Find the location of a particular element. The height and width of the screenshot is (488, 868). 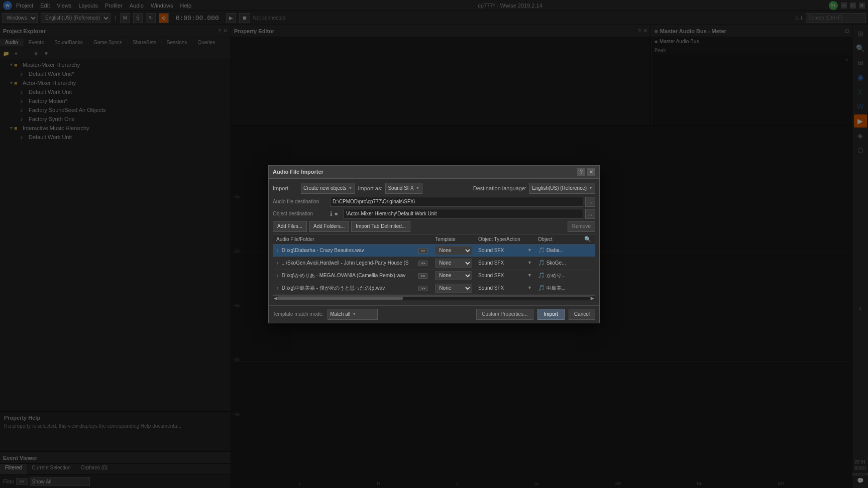

arrow-btn-3: >> is located at coordinates (423, 288).